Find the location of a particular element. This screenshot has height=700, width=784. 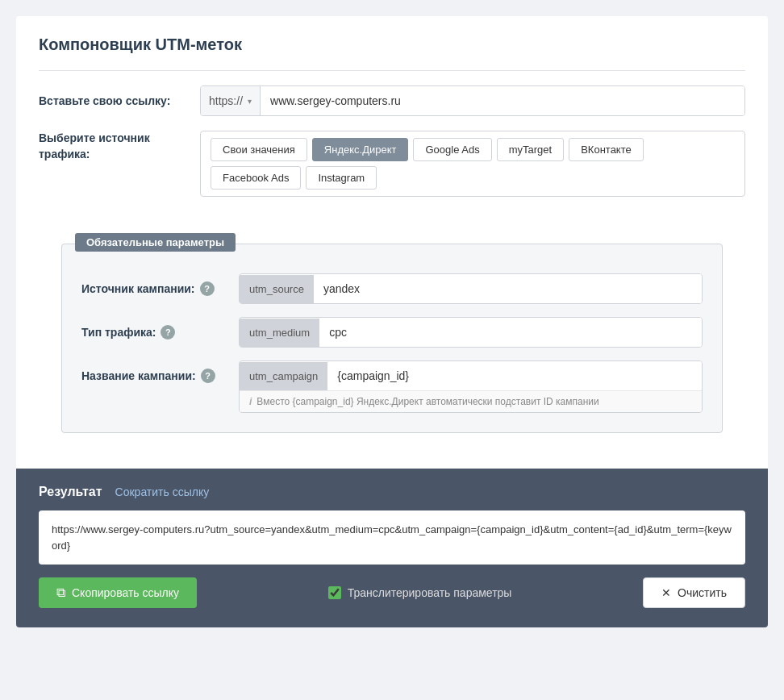

param-row-1: Тип трафика: ?utm_medium is located at coordinates (392, 332).